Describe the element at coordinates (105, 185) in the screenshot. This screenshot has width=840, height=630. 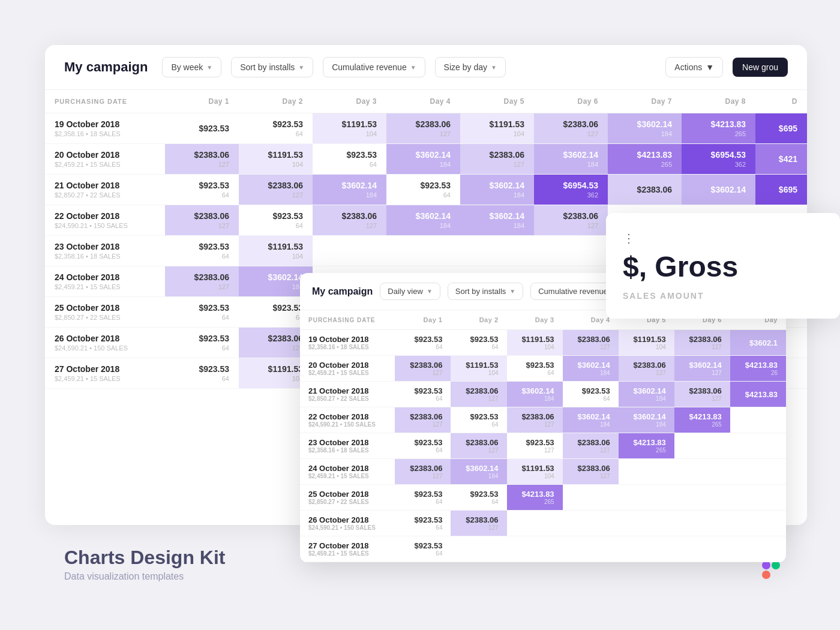
I see `row-date: 21 October 2018` at that location.